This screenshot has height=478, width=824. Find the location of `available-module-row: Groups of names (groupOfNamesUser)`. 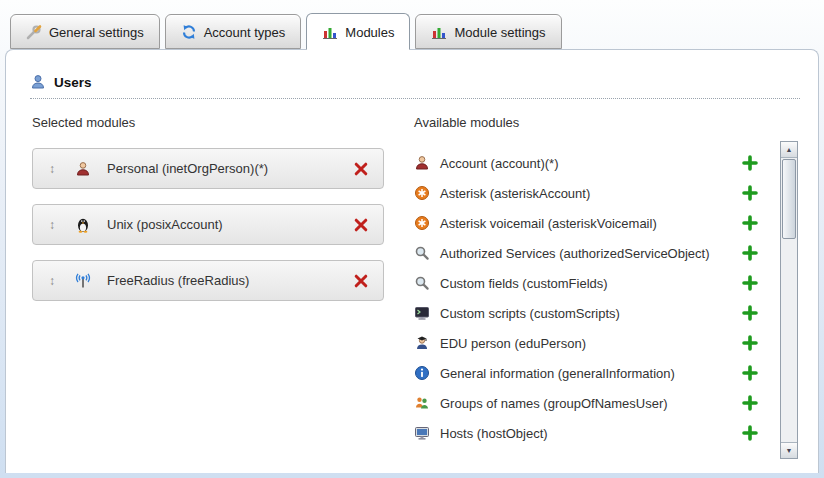

available-module-row: Groups of names (groupOfNamesUser) is located at coordinates (593, 403).